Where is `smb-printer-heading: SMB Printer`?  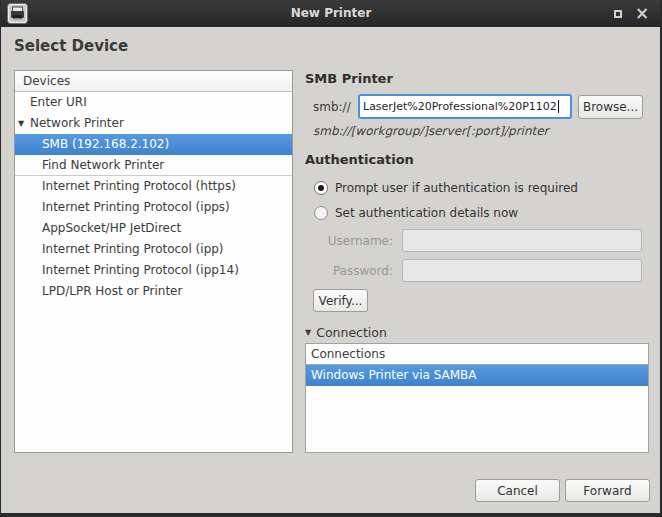
smb-printer-heading: SMB Printer is located at coordinates (349, 78).